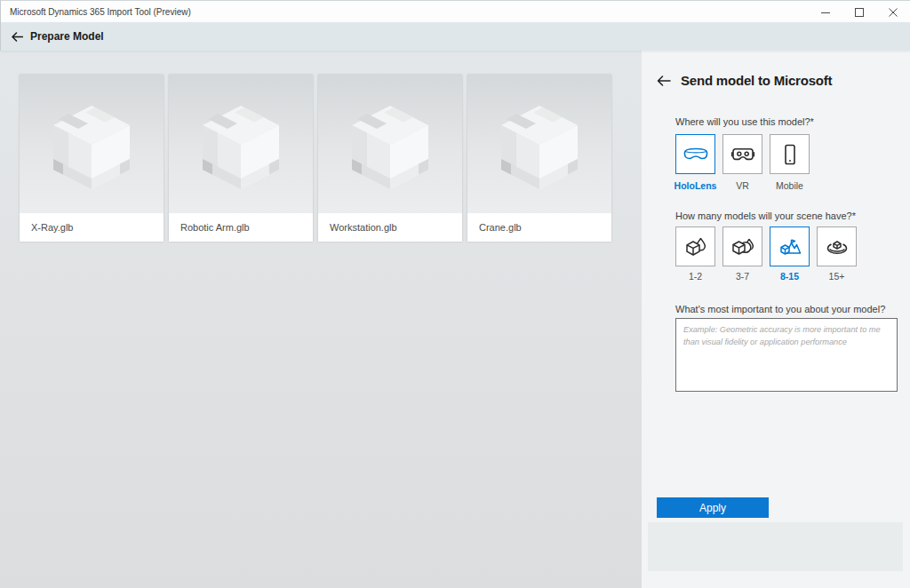 This screenshot has width=910, height=588. What do you see at coordinates (696, 247) in the screenshot?
I see `models-1-2-icon` at bounding box center [696, 247].